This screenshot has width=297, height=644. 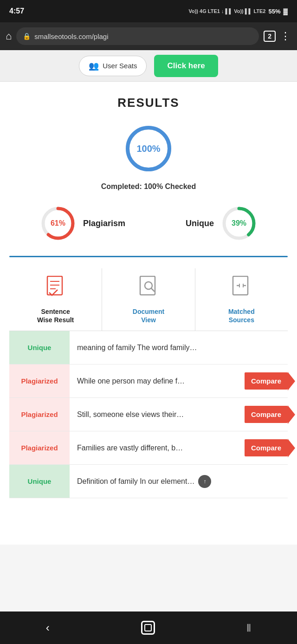 What do you see at coordinates (148, 36) in the screenshot?
I see `browser-bar: ⌂ 🔒 smallseotools.com/plagi 2 ⋮` at bounding box center [148, 36].